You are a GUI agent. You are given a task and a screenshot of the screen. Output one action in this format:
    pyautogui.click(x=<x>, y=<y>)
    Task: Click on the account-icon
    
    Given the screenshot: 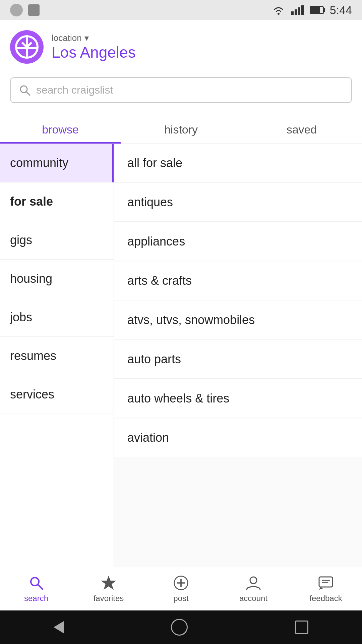 What is the action you would take?
    pyautogui.click(x=253, y=583)
    